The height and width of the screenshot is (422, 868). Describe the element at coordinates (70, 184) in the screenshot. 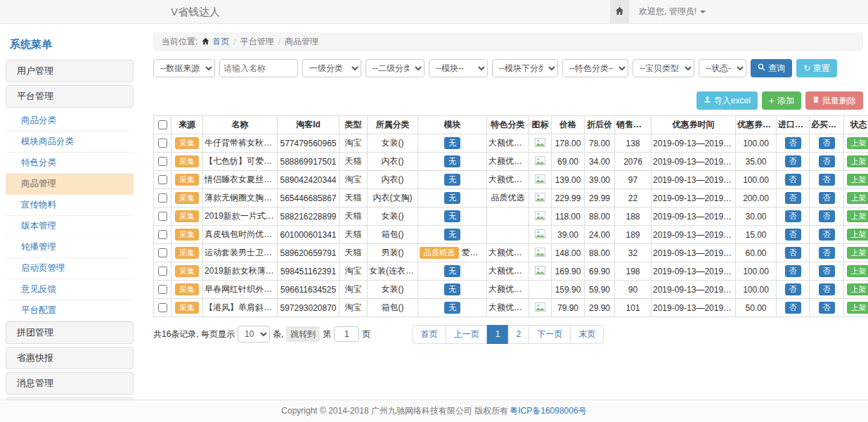

I see `sidebar-item-商品管理: 商品管理` at that location.